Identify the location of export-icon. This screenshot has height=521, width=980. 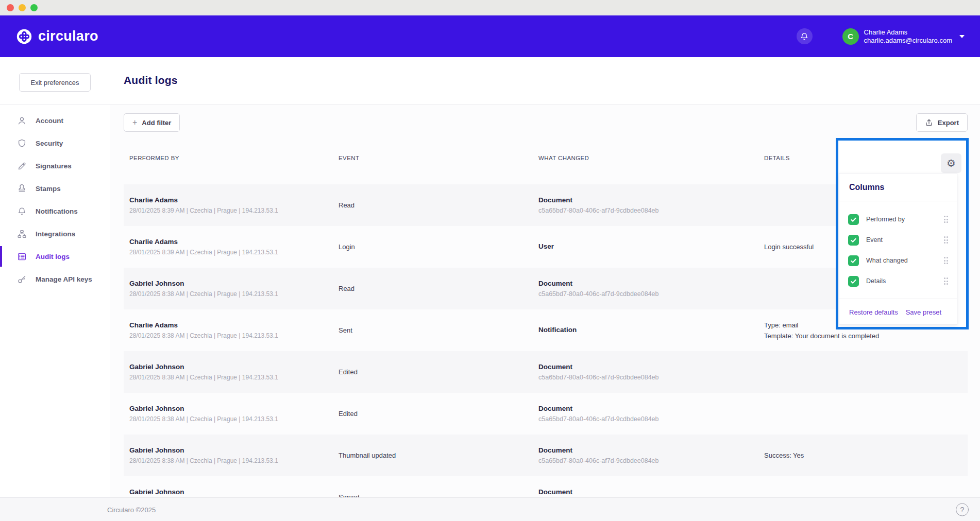
(929, 123).